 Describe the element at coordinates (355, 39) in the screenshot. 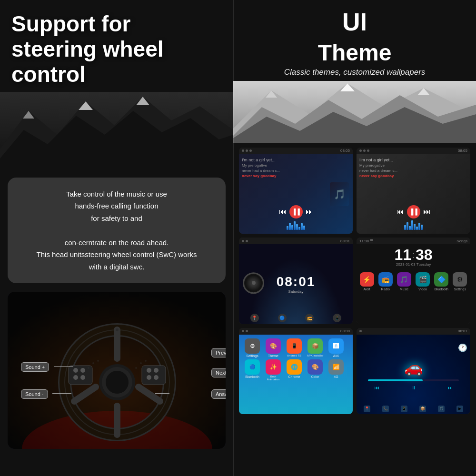

I see `ui-theme-title-block: UI Theme Classic themes, customized wall…` at that location.